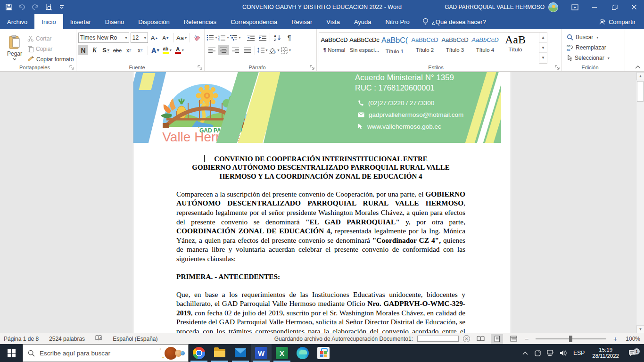 The image size is (644, 362). What do you see at coordinates (106, 50) in the screenshot?
I see `underline-button: S▾` at bounding box center [106, 50].